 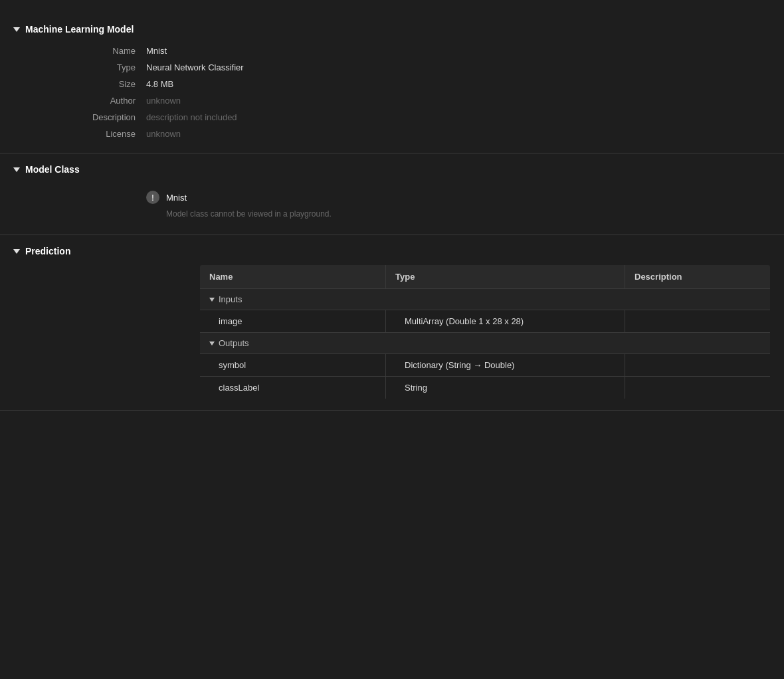 What do you see at coordinates (392, 194) in the screenshot?
I see `model-class-section: Model Class ! Mnist Model class cannot b…` at bounding box center [392, 194].